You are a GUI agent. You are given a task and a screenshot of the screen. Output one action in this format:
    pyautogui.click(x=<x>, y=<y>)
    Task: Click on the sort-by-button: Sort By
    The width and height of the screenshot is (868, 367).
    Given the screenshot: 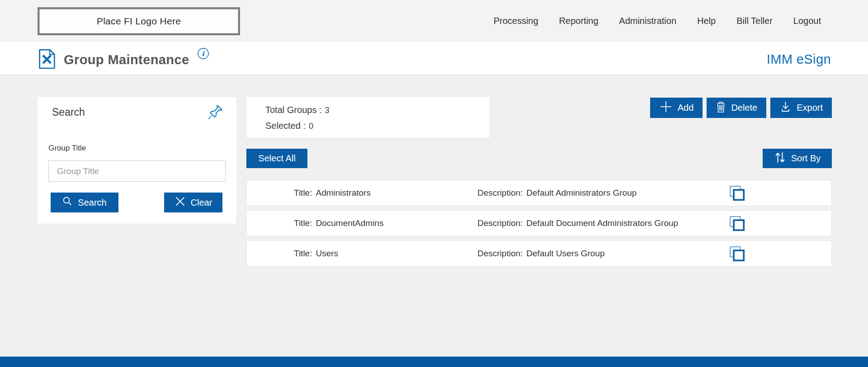 What is the action you would take?
    pyautogui.click(x=797, y=158)
    